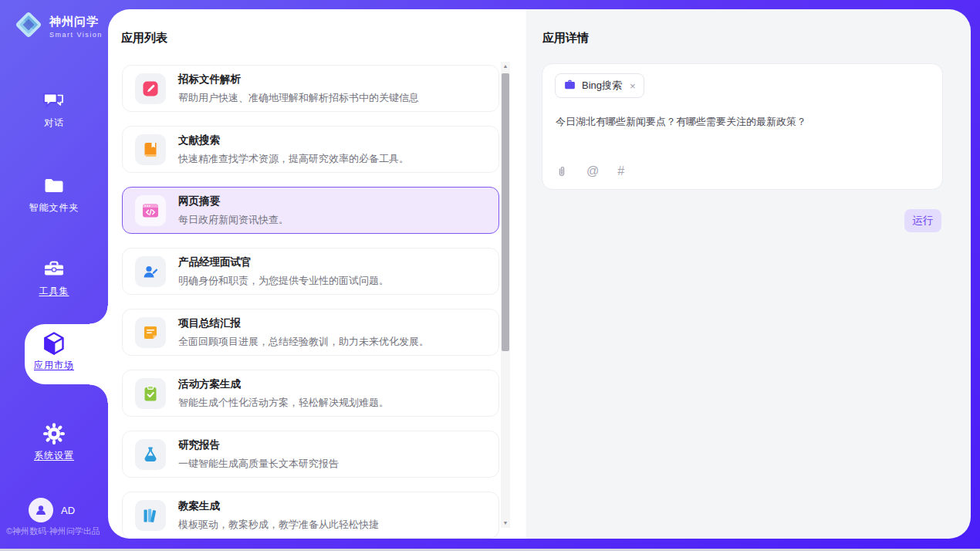  Describe the element at coordinates (150, 394) in the screenshot. I see `clipboard-check-icon` at that location.